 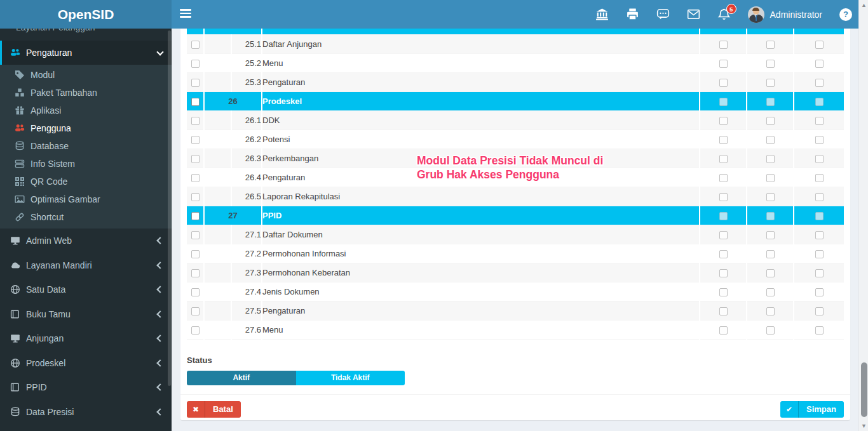 I want to click on sidebar-item-paket-tambahan: Paket Tambahan, so click(x=86, y=93).